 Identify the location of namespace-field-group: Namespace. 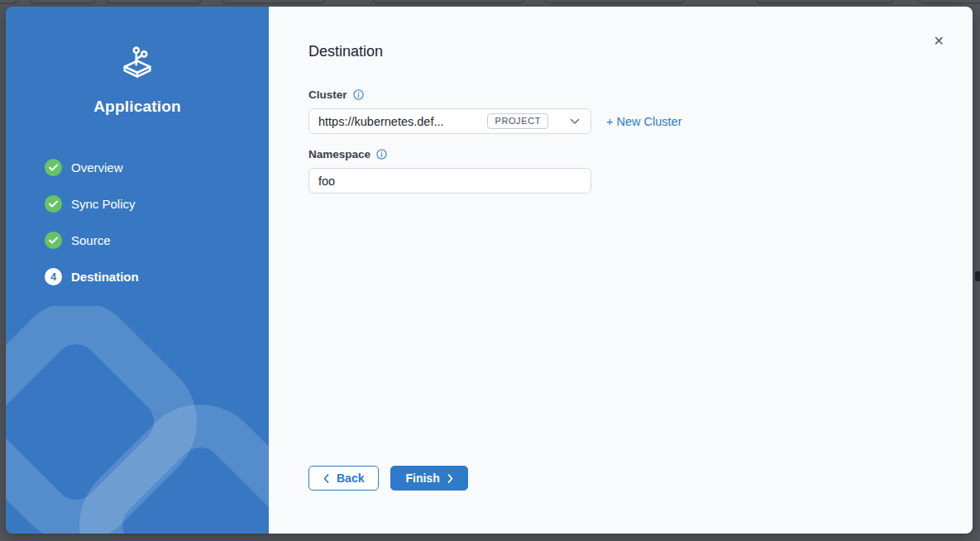
(620, 170).